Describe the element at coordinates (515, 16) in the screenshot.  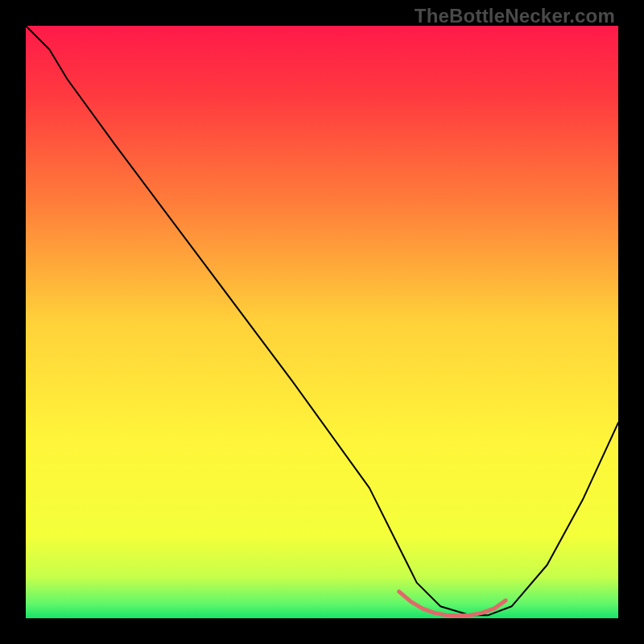
I see `watermark-text: TheBottleNecker.com` at that location.